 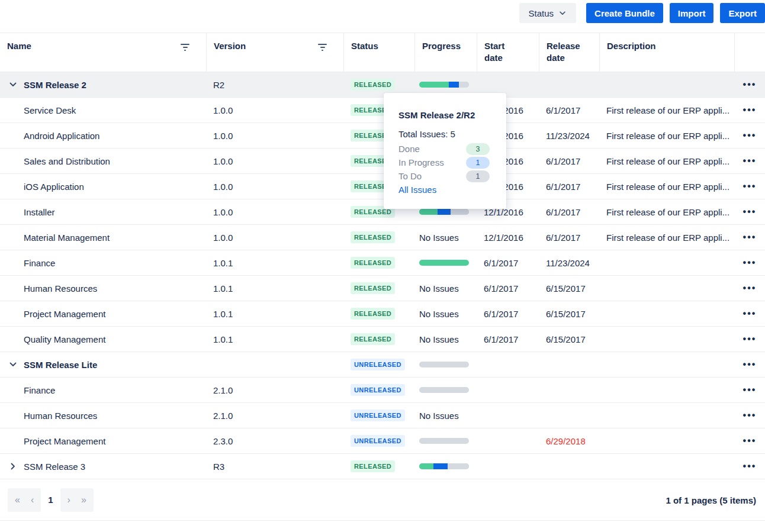 What do you see at coordinates (19, 46) in the screenshot?
I see `column-label: Name` at bounding box center [19, 46].